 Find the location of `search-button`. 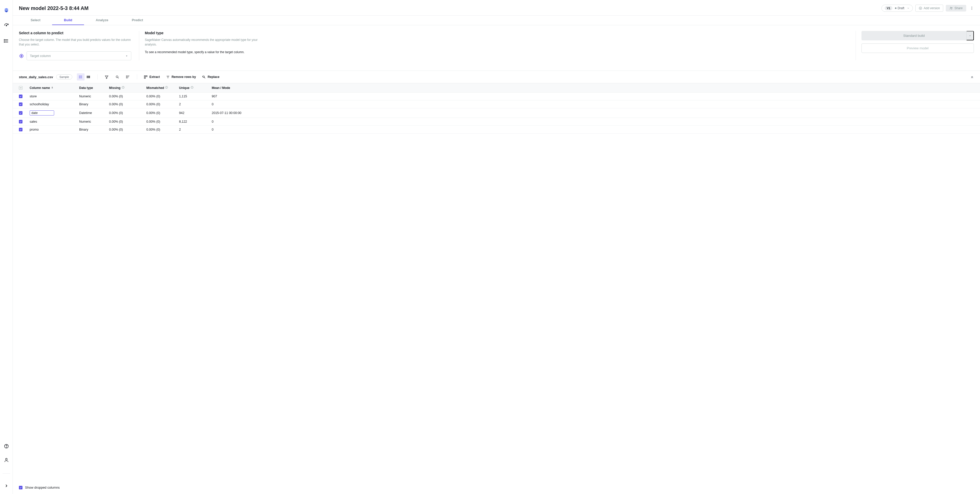

search-button is located at coordinates (117, 77).